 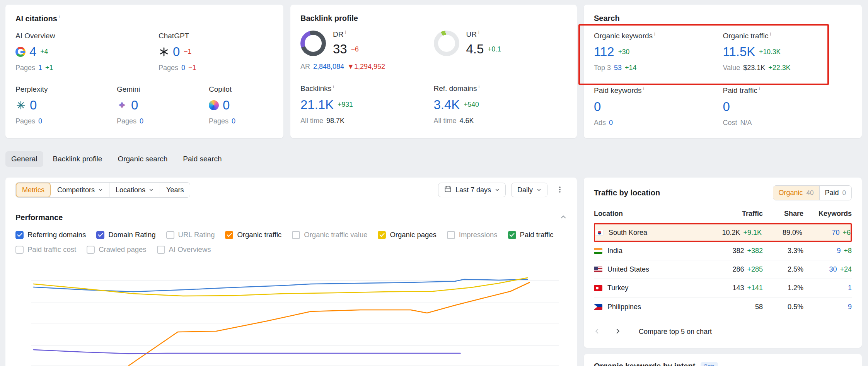 I want to click on collapse-section-button, so click(x=563, y=217).